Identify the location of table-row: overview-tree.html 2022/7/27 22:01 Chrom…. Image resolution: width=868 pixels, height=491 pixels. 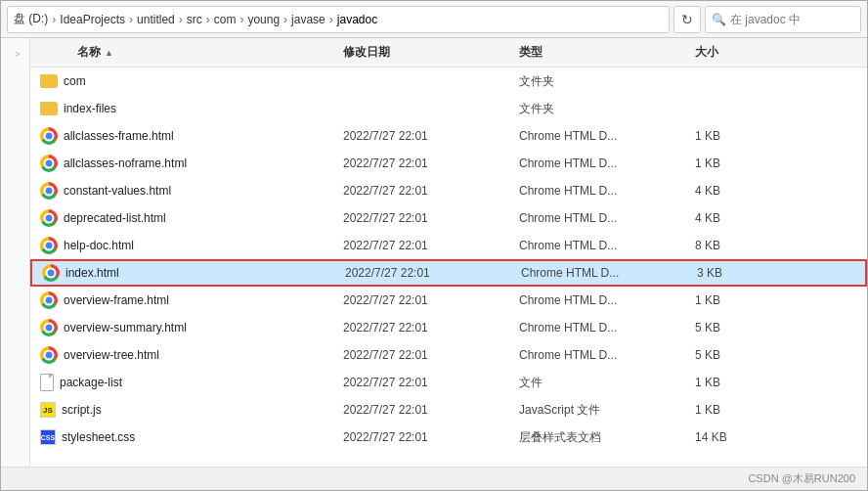
(449, 355).